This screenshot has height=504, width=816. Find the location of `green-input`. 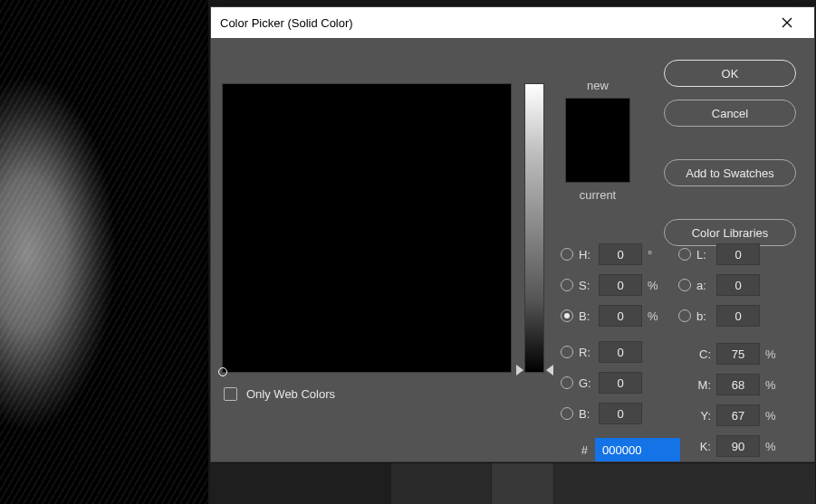

green-input is located at coordinates (620, 383).